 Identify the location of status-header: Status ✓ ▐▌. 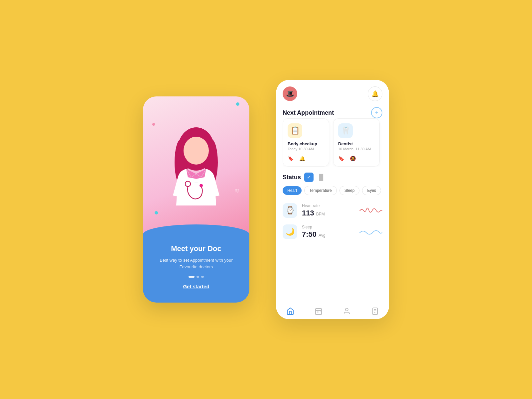
(332, 177).